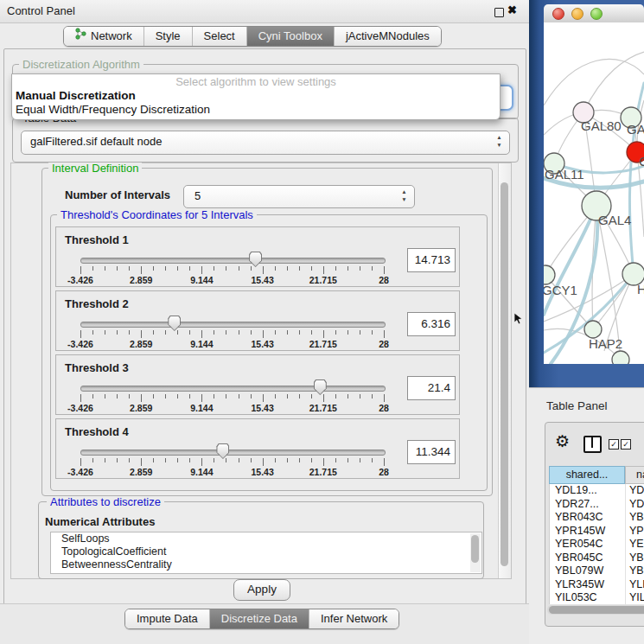 This screenshot has height=644, width=644. What do you see at coordinates (641, 161) in the screenshot?
I see `svg-text: C` at bounding box center [641, 161].